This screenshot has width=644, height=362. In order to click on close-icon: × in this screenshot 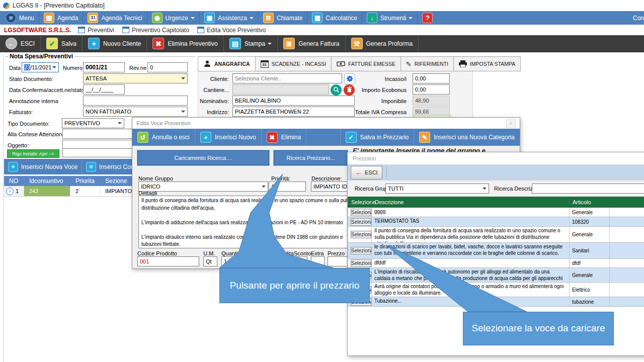, I will do `click(511, 124)`.